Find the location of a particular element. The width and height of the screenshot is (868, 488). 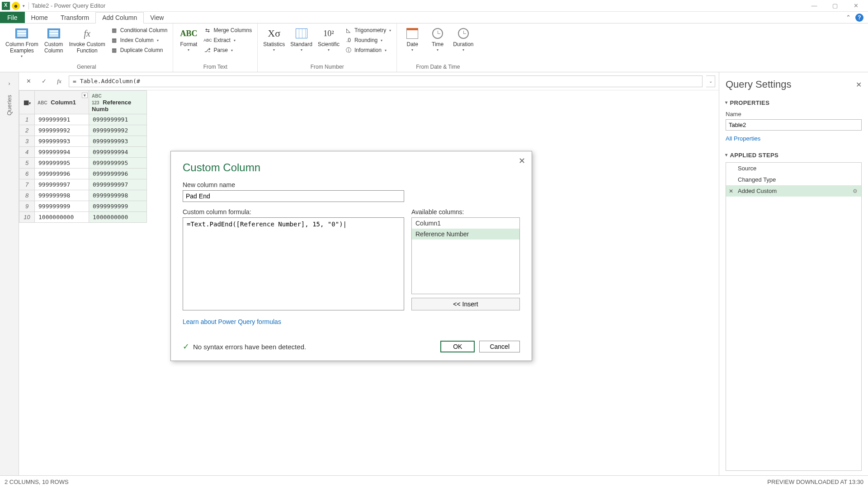

group-label-from-date-time: From Date & Time is located at coordinates (438, 67).